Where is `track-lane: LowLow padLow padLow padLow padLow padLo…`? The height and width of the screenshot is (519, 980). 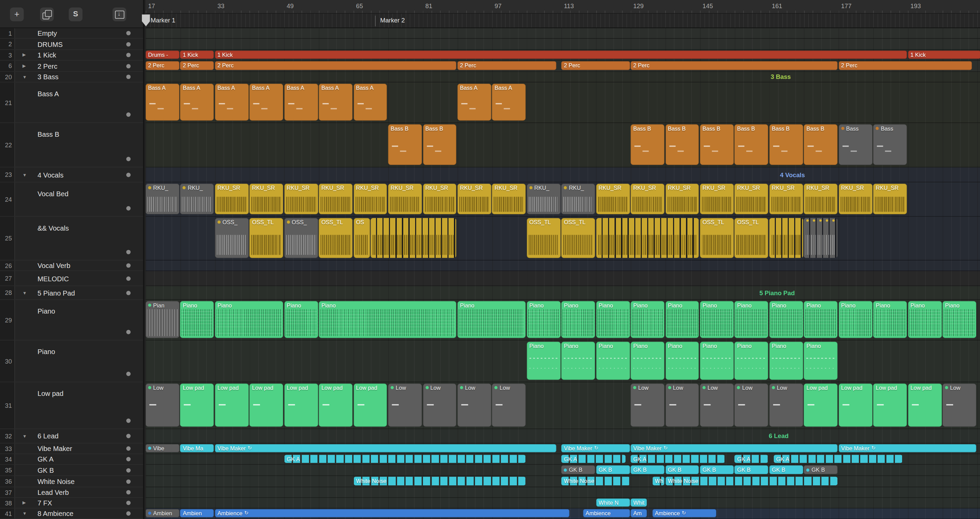 track-lane: LowLow padLow padLow padLow padLow padLo… is located at coordinates (563, 406).